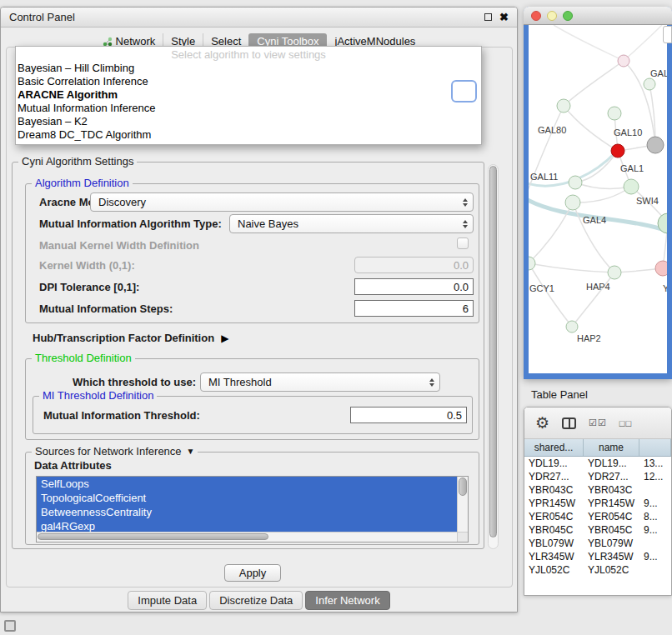 This screenshot has height=635, width=672. What do you see at coordinates (464, 92) in the screenshot?
I see `help-button` at bounding box center [464, 92].